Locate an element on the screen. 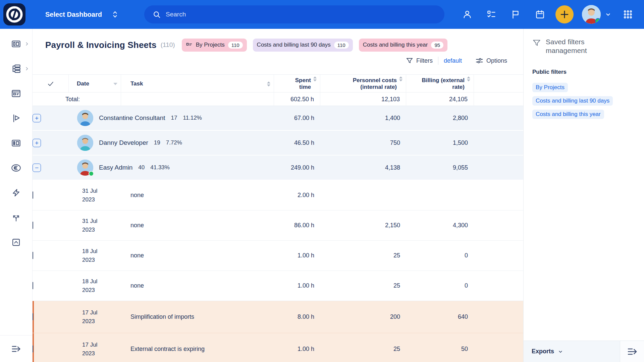 The image size is (644, 362). apps-grid-icon is located at coordinates (628, 14).